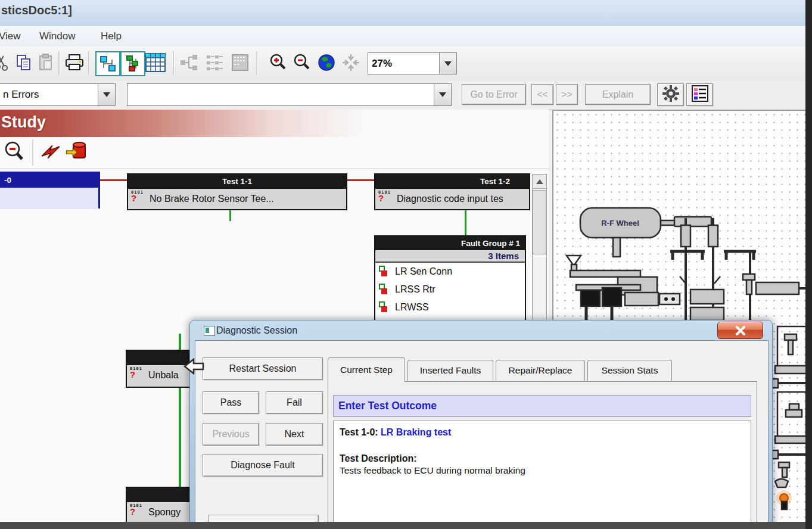 This screenshot has height=529, width=812. Describe the element at coordinates (542, 459) in the screenshot. I see `description-label: Test Description:` at that location.